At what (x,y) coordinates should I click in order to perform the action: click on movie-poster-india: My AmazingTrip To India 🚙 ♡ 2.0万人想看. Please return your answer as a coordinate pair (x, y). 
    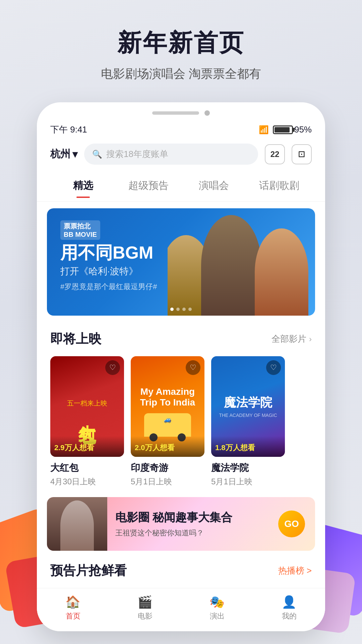
    Looking at the image, I should click on (168, 407).